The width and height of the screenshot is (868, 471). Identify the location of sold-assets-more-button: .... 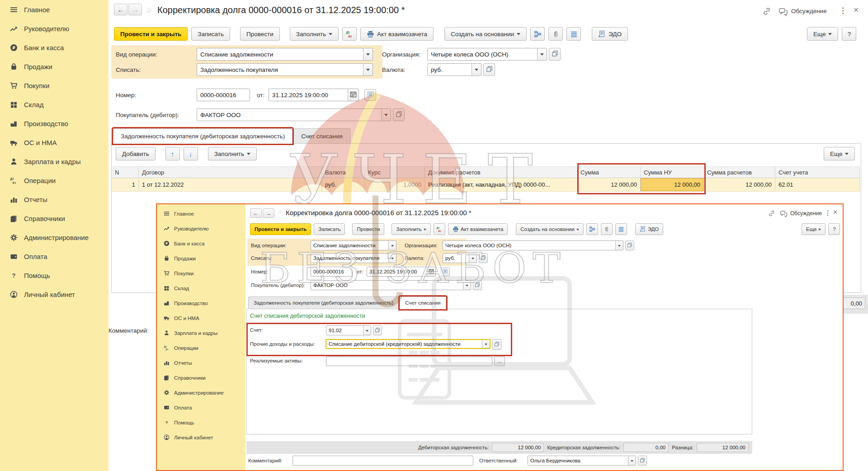
(500, 361).